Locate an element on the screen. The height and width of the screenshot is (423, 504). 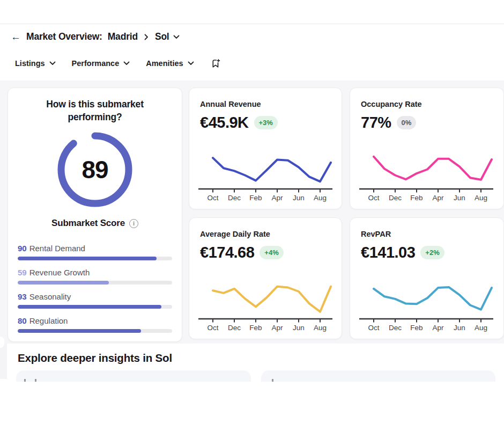
metric-value-row: €45.9K +3% is located at coordinates (239, 122).